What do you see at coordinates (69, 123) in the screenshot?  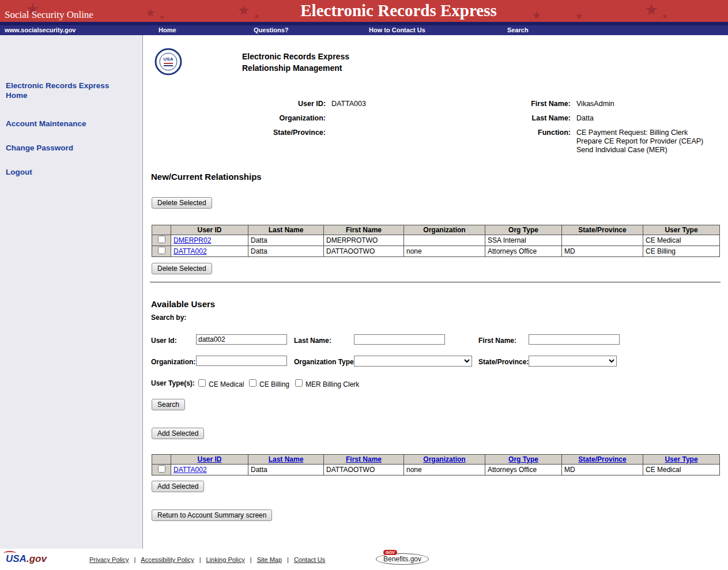 I see `sidebar-item-account-maintenance: Account Maintenance` at bounding box center [69, 123].